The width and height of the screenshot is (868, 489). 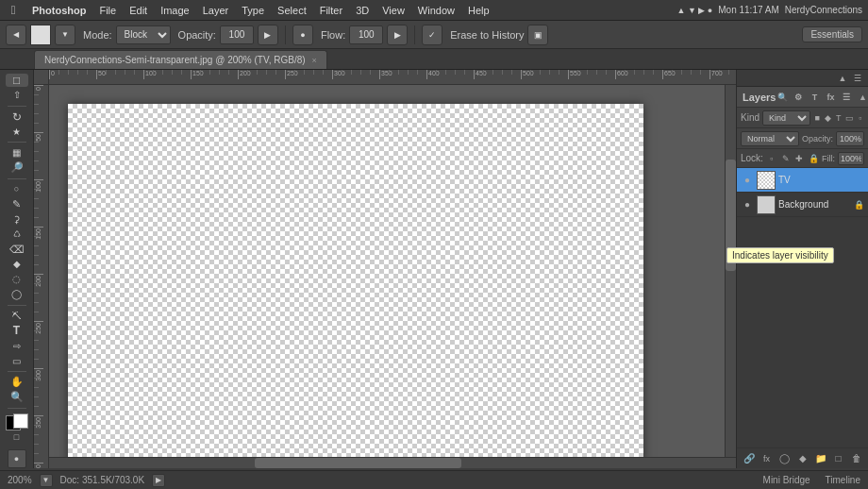 I want to click on brush-airbrush-btn: ●, so click(x=303, y=35).